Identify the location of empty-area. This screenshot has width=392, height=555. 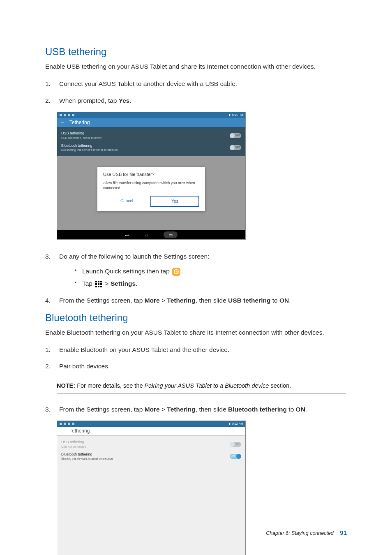
(151, 510).